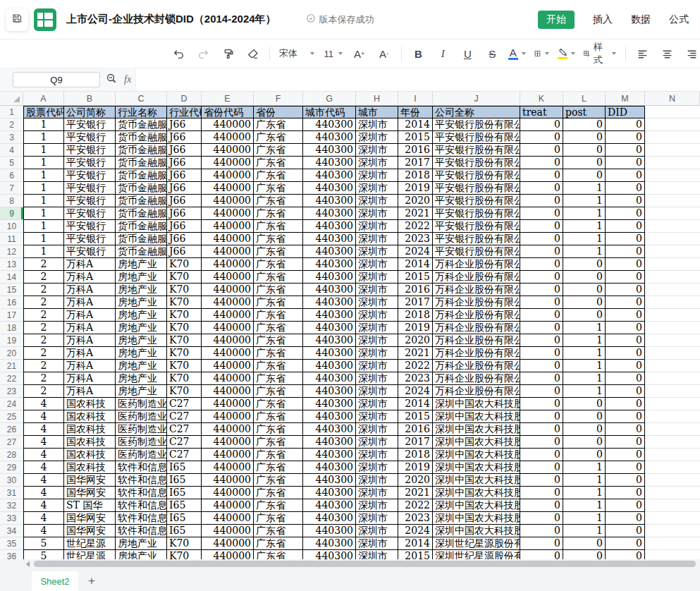 The image size is (700, 591). Describe the element at coordinates (416, 404) in the screenshot. I see `cell: 2014` at that location.